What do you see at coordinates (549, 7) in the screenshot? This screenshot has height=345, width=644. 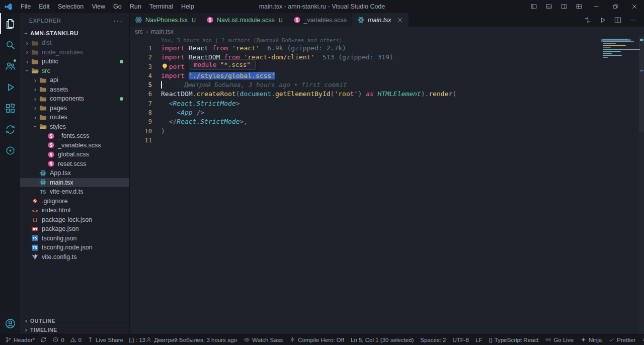 I see `toggle-panel-icon` at bounding box center [549, 7].